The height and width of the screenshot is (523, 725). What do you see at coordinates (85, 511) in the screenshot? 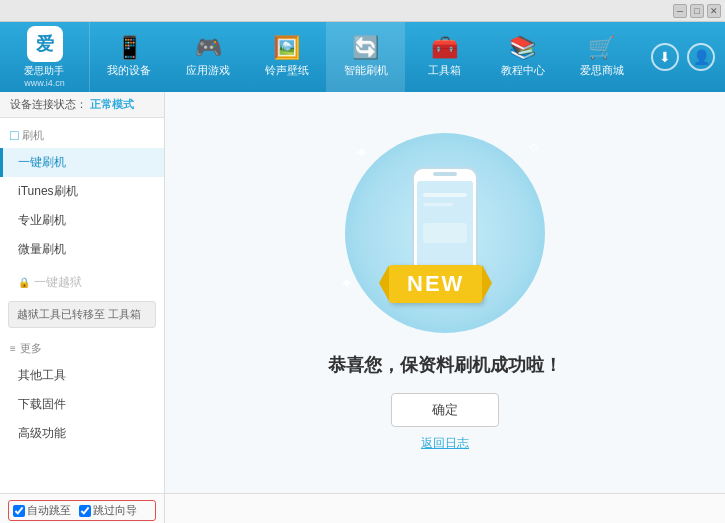
I see `skip-wizard-input` at bounding box center [85, 511].